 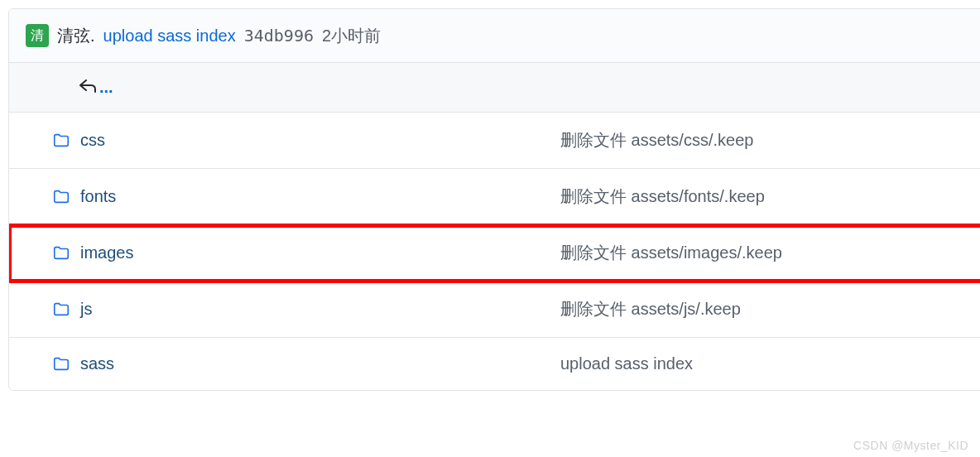 What do you see at coordinates (495, 364) in the screenshot?
I see `file-row: sassupload sass index` at bounding box center [495, 364].